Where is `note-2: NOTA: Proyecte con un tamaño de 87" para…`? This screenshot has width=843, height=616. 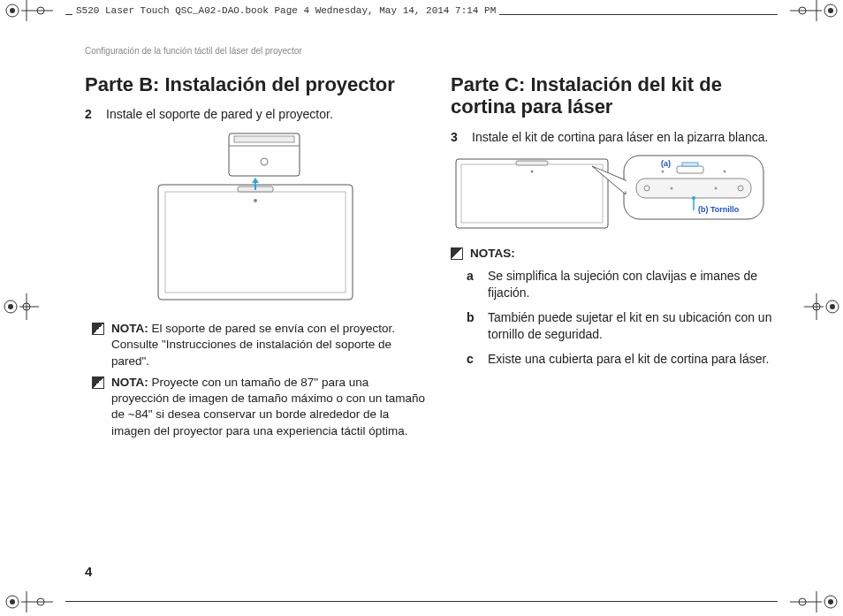
note-2: NOTA: Proyecte con un tamaño de 87" para… is located at coordinates (269, 407).